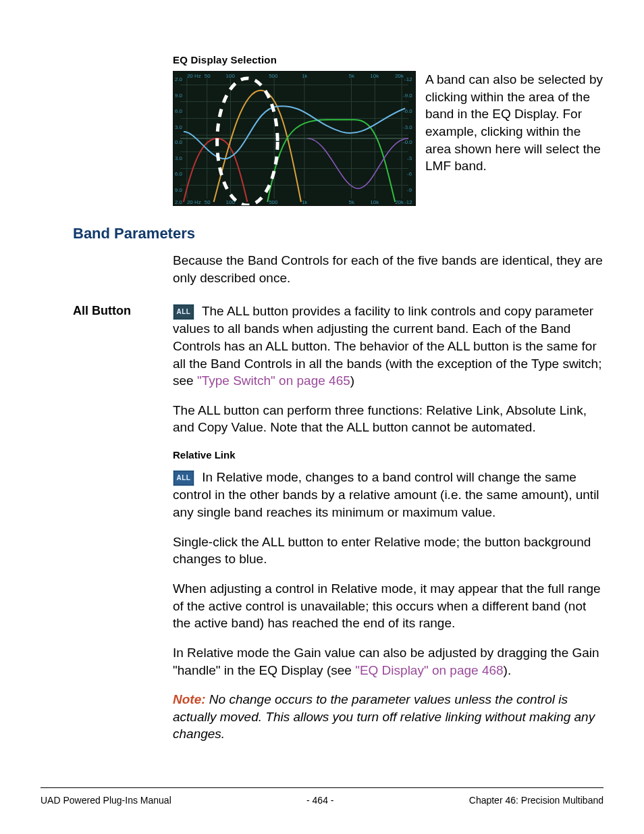 The height and width of the screenshot is (834, 644). I want to click on svg-text: 0.0, so click(179, 142).